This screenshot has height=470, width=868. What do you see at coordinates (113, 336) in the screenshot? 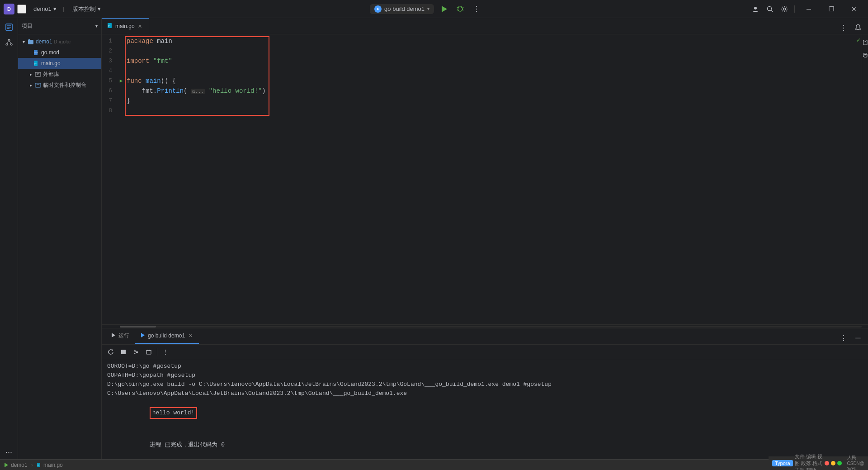
I see `run-tab-icon` at bounding box center [113, 336].